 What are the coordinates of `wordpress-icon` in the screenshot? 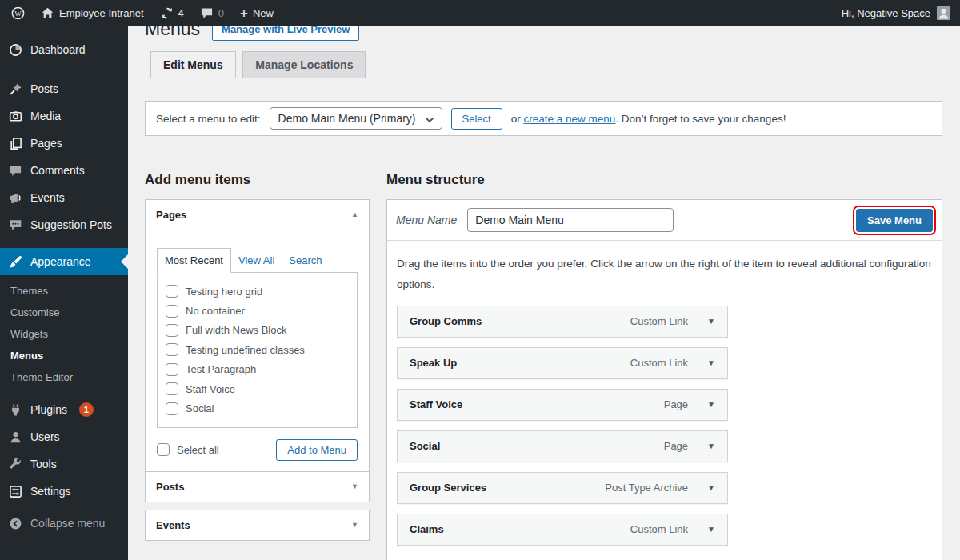 It's located at (18, 13).